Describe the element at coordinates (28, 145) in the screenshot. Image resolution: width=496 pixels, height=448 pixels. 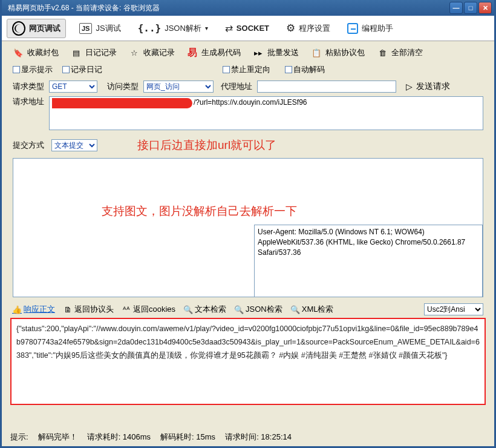
I see `submit-mode-label: 提交方式` at that location.